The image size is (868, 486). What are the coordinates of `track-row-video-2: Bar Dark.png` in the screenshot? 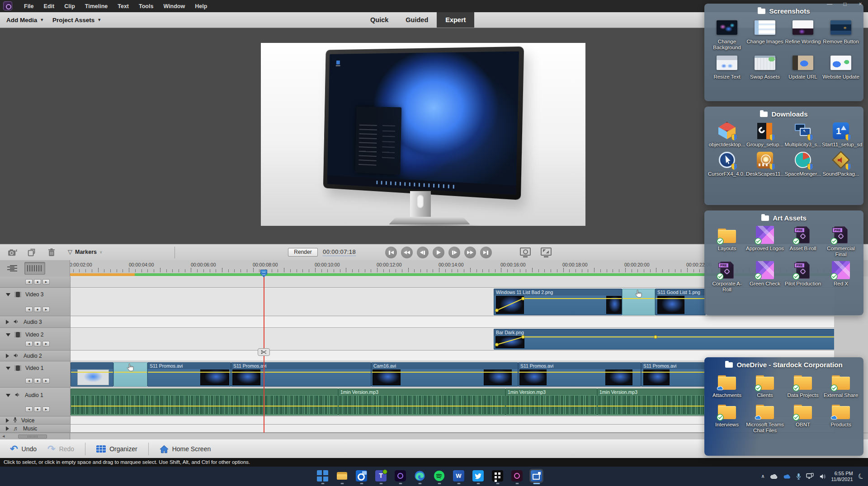 It's located at (452, 339).